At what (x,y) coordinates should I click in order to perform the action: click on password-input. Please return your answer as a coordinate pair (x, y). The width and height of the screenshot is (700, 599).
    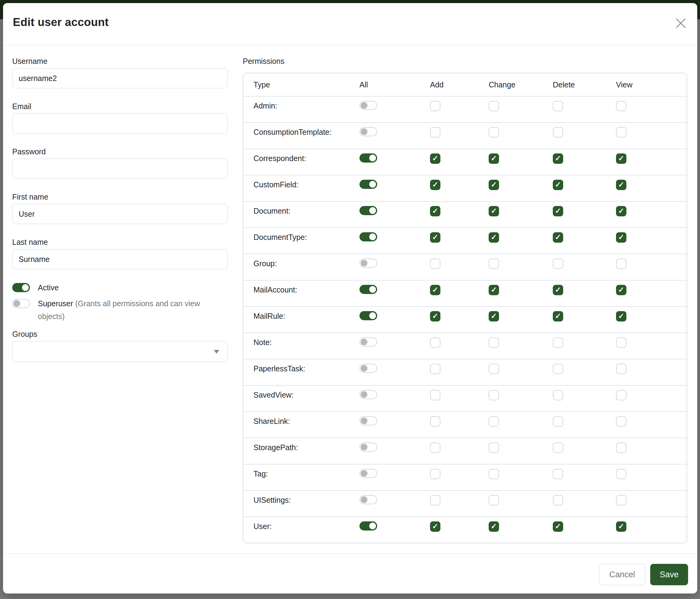
    Looking at the image, I should click on (120, 169).